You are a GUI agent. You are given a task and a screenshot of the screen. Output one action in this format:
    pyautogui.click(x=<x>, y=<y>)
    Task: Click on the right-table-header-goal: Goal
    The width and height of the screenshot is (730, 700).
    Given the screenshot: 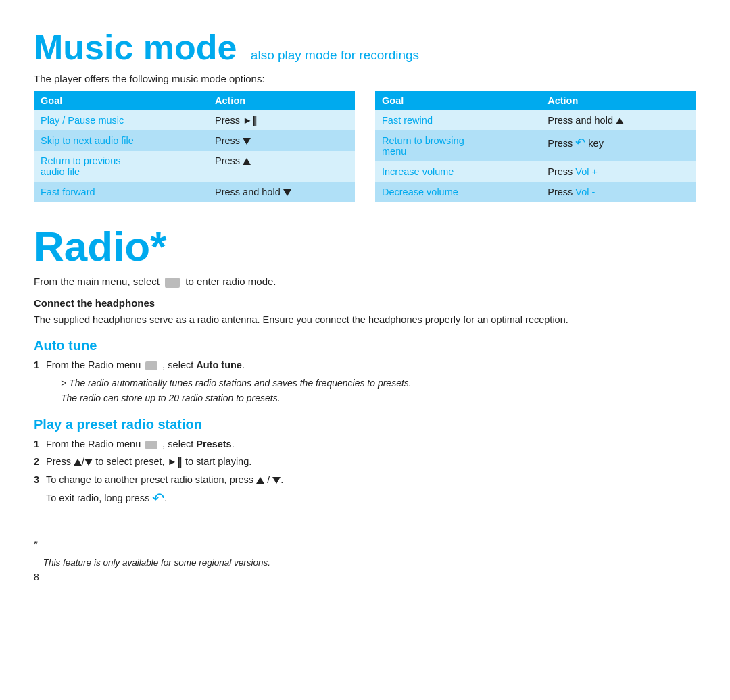 What is the action you would take?
    pyautogui.click(x=458, y=101)
    